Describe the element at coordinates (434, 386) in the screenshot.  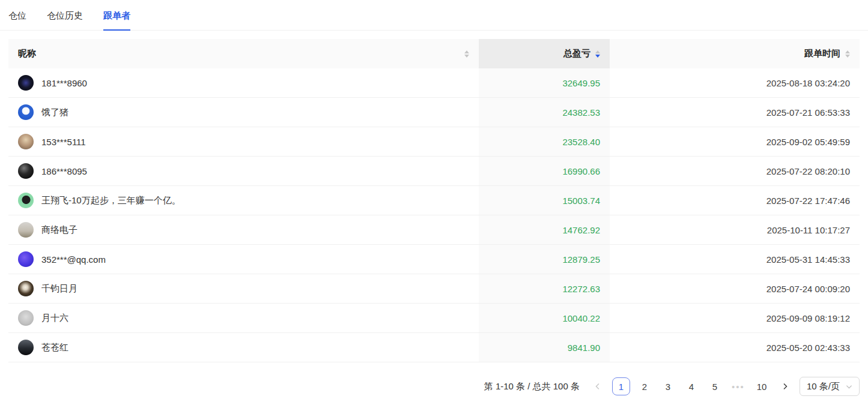
I see `pagination-bar: 第 1-10 条 / 总共 100 条 1 2 3 4 5 ••• 10 10 …` at that location.